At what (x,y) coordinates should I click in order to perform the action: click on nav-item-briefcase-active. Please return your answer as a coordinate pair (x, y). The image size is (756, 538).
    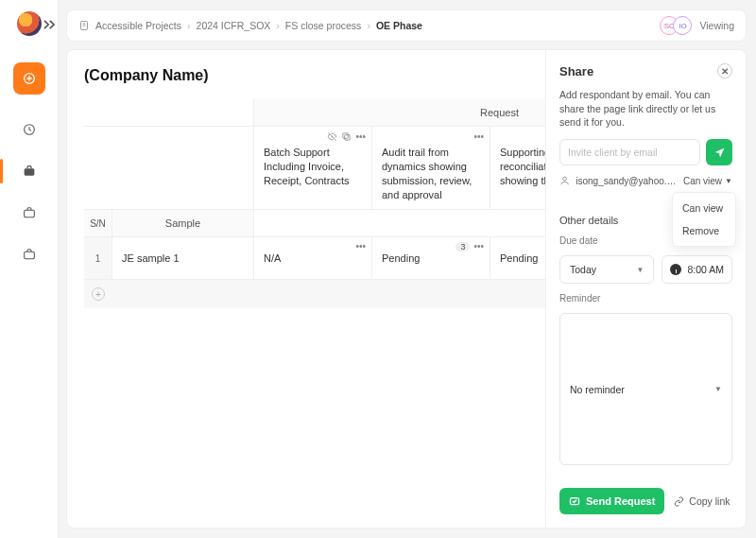
    Looking at the image, I should click on (29, 171).